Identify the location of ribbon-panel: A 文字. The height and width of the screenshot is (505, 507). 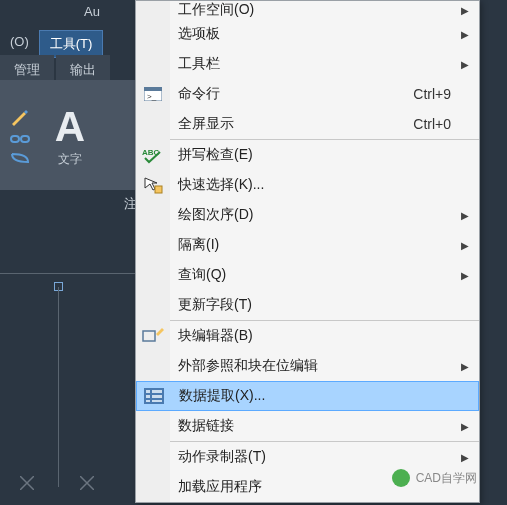
(68, 135).